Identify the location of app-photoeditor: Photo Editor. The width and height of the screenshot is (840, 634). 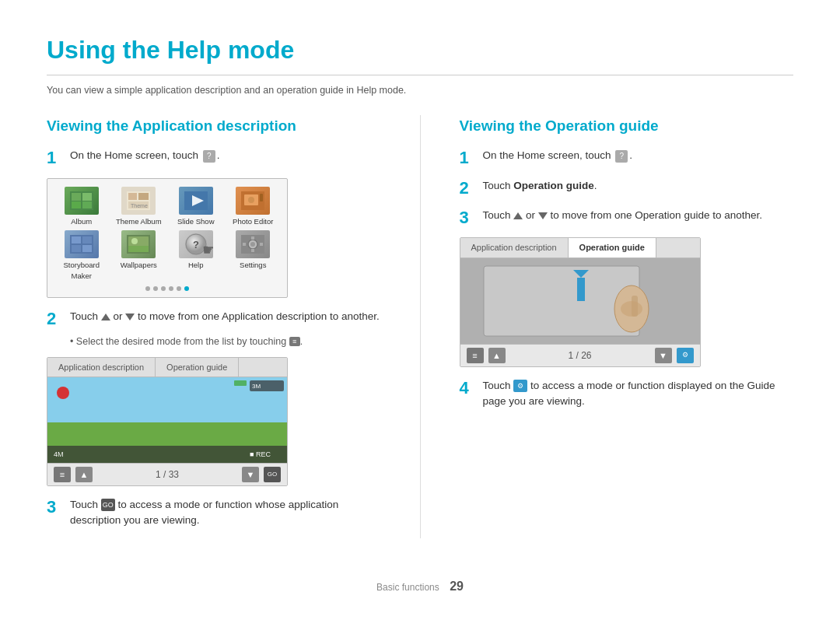
(254, 207).